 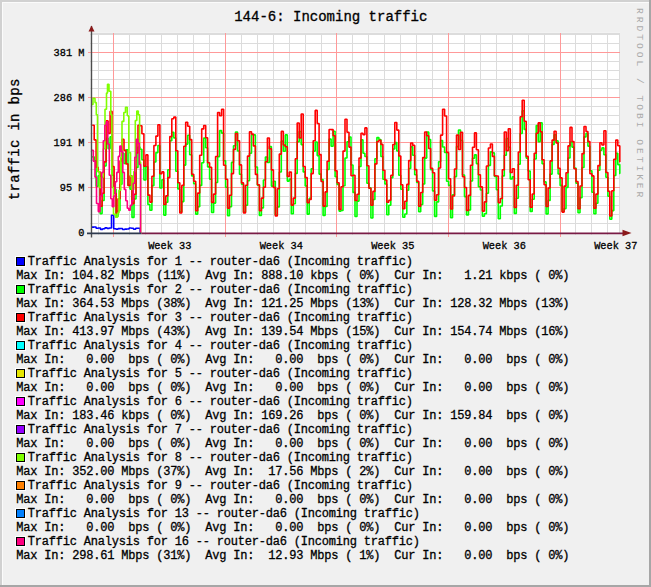 What do you see at coordinates (616, 246) in the screenshot?
I see `svg-text: Week 37` at bounding box center [616, 246].